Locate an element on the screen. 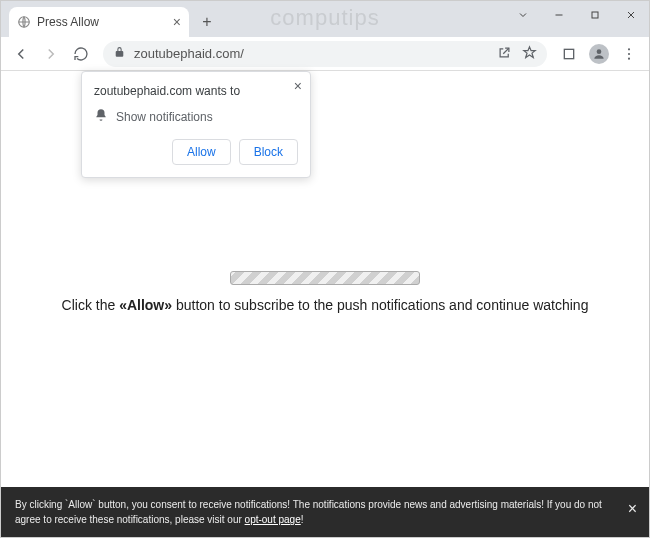 The width and height of the screenshot is (650, 538). extensions-icon is located at coordinates (569, 54).